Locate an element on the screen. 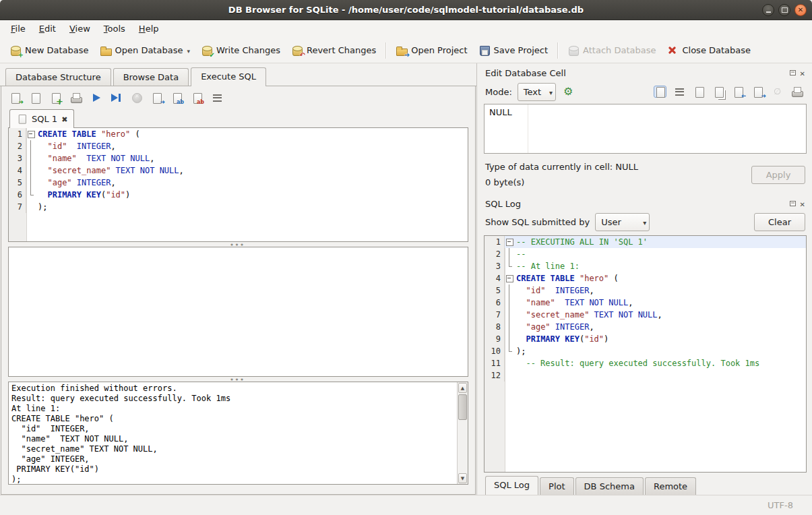 The image size is (812, 515). mode-settings-icon is located at coordinates (568, 92).